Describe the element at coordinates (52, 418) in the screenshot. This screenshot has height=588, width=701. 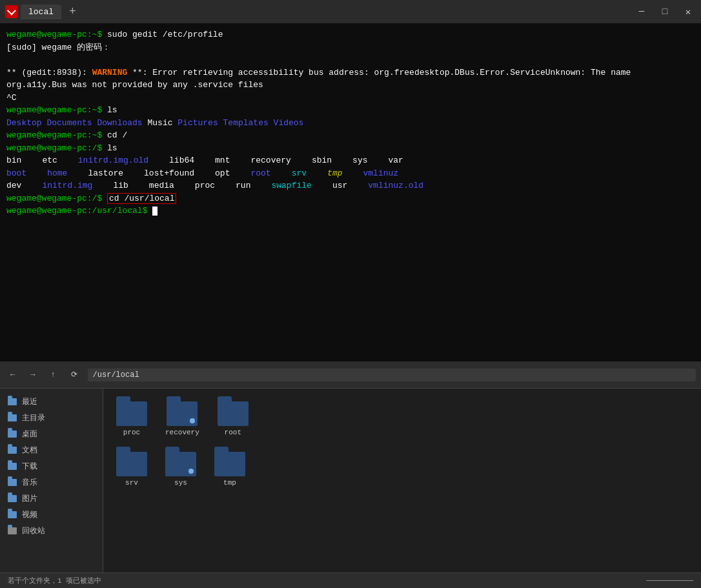
I see `sidebar-item-home: 主目录` at that location.